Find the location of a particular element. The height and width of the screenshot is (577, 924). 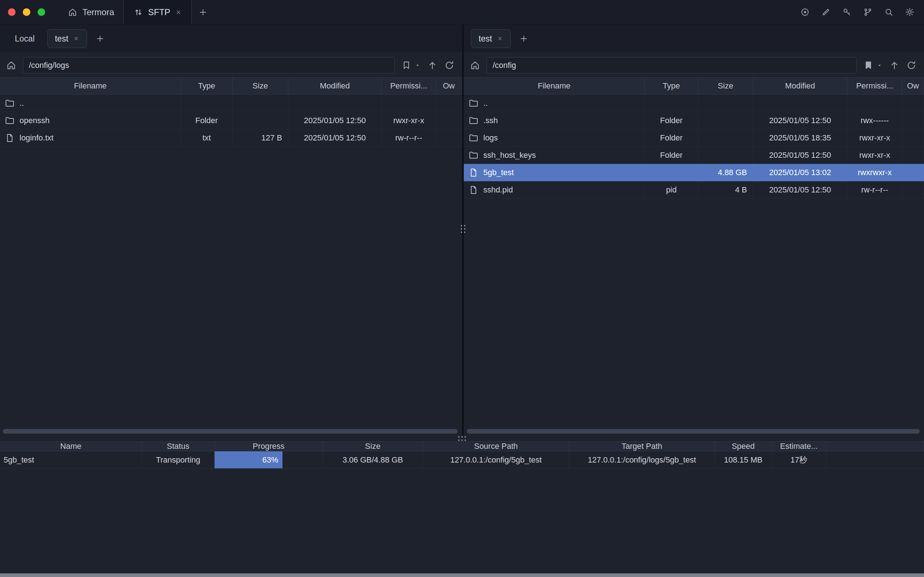

file-size: 127 B is located at coordinates (260, 138).